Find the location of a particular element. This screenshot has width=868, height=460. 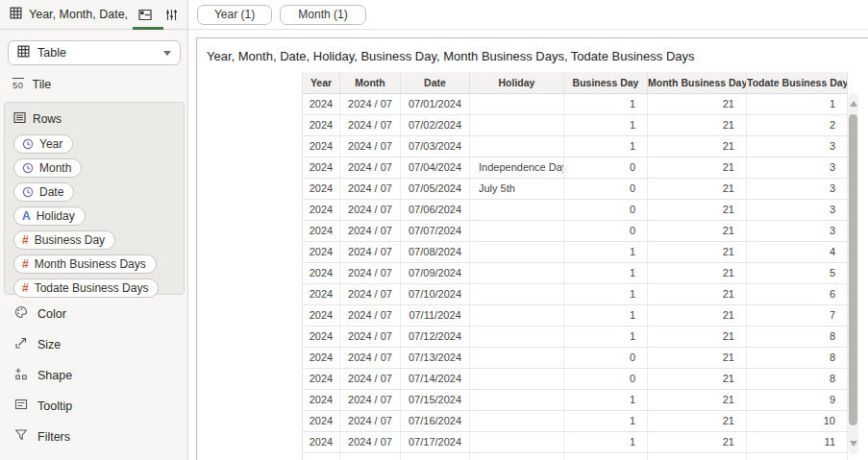

table-row: 2024 2024 / 07 07/08/2024 1 21 4 is located at coordinates (575, 252).